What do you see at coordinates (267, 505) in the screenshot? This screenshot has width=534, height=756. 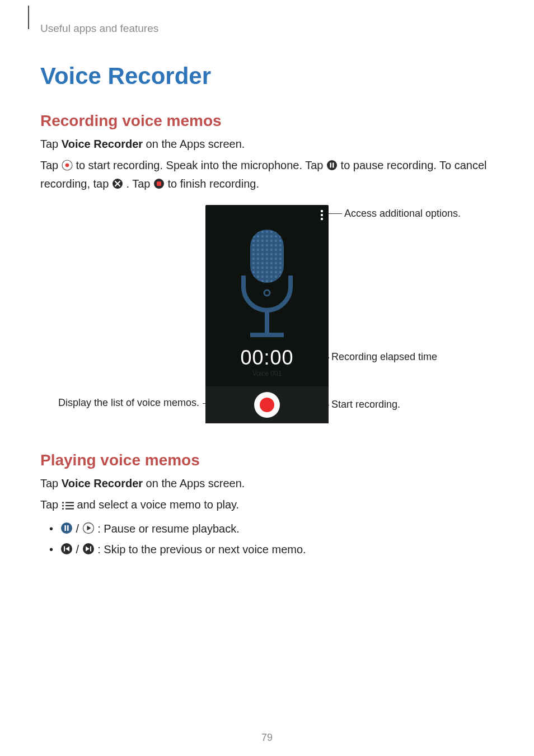 I see `playing-paragraph-2: Tap and select a voice memo to play.` at bounding box center [267, 505].